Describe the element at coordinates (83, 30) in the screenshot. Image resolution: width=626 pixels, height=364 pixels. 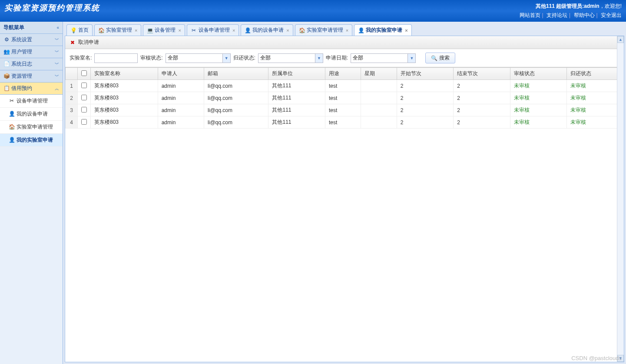
I see `tab-label: 首页` at that location.